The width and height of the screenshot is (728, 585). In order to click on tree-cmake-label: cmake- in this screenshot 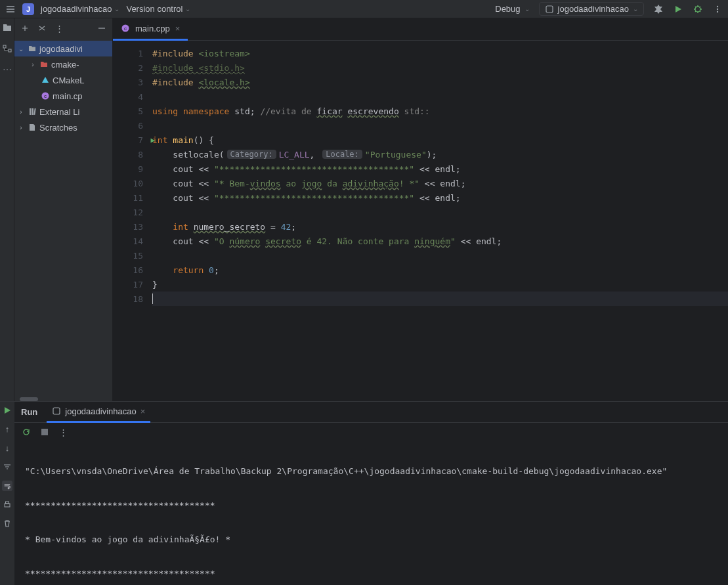, I will do `click(66, 64)`.